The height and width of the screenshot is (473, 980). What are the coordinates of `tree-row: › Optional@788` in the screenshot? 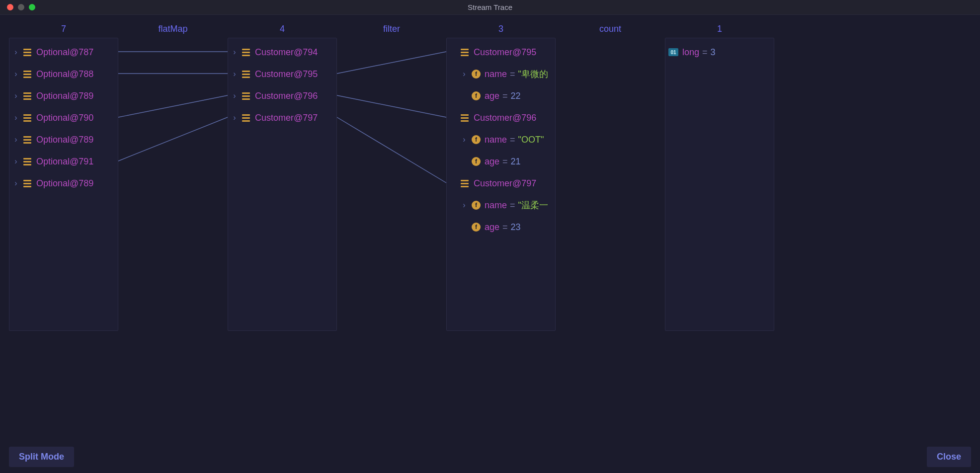 It's located at (64, 74).